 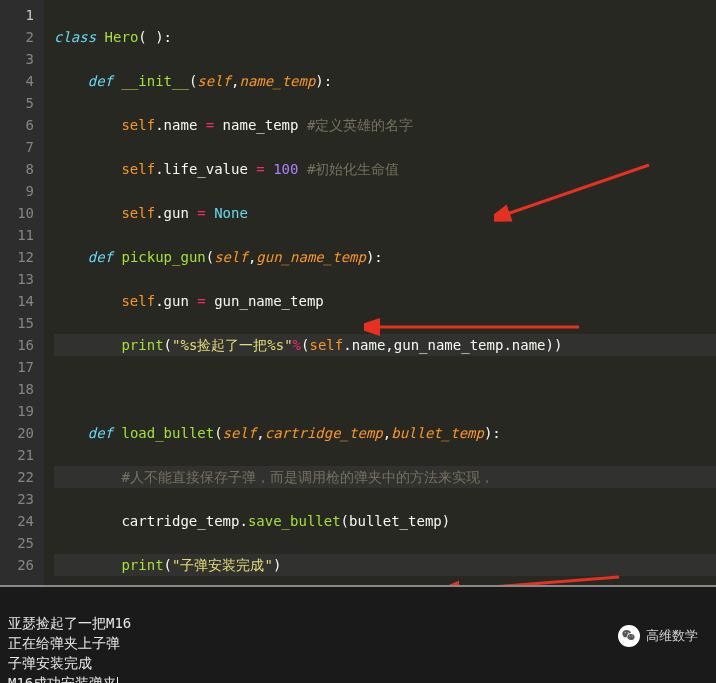 What do you see at coordinates (385, 169) in the screenshot?
I see `code-line: self.life_value = 100 #初始化生命值` at bounding box center [385, 169].